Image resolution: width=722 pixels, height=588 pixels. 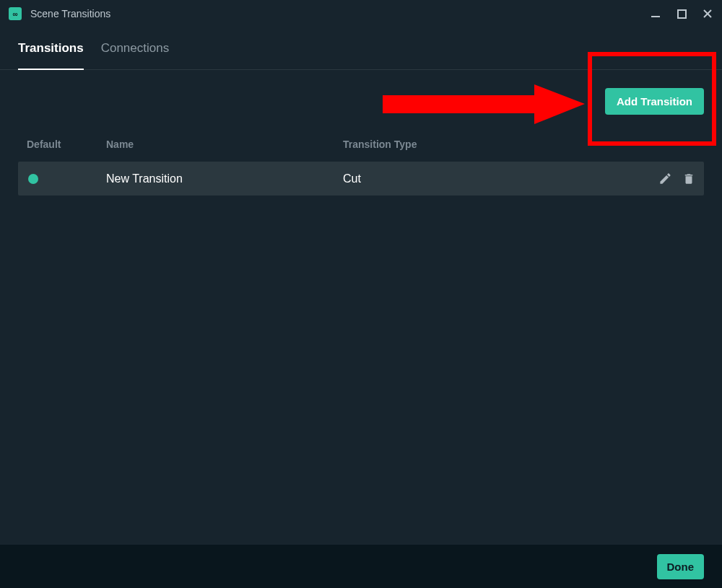 What do you see at coordinates (225, 179) in the screenshot?
I see `cell-name: New Transition` at bounding box center [225, 179].